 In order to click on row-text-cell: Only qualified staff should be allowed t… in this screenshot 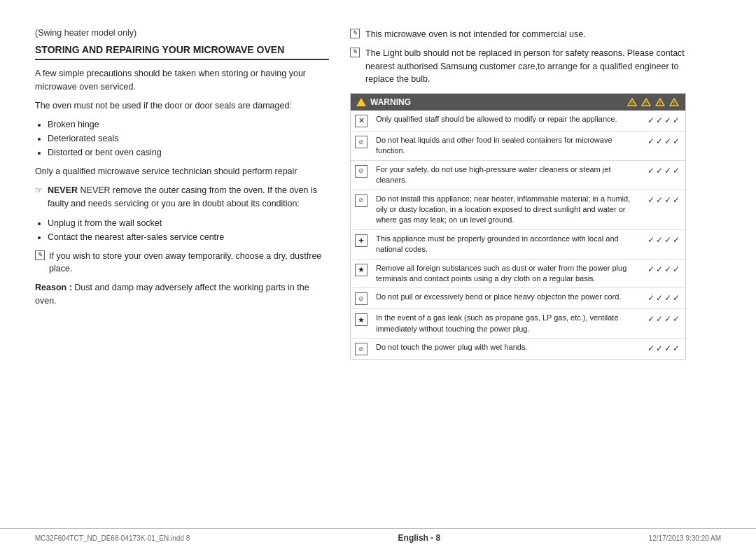, I will do `click(507, 121)`.